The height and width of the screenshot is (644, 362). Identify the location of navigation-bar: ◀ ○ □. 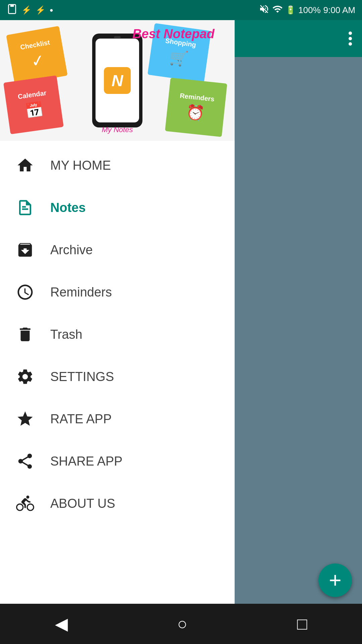
(181, 624).